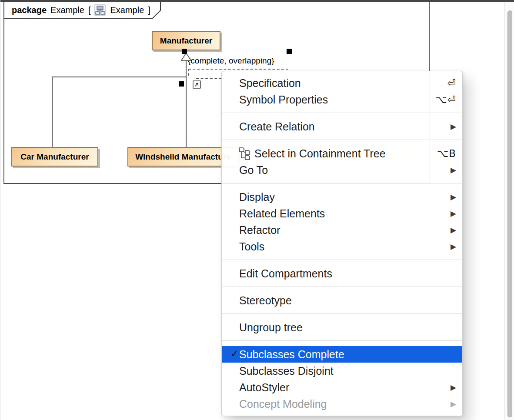 This screenshot has height=420, width=514. I want to click on selection-dashed-outline-top, so click(238, 69).